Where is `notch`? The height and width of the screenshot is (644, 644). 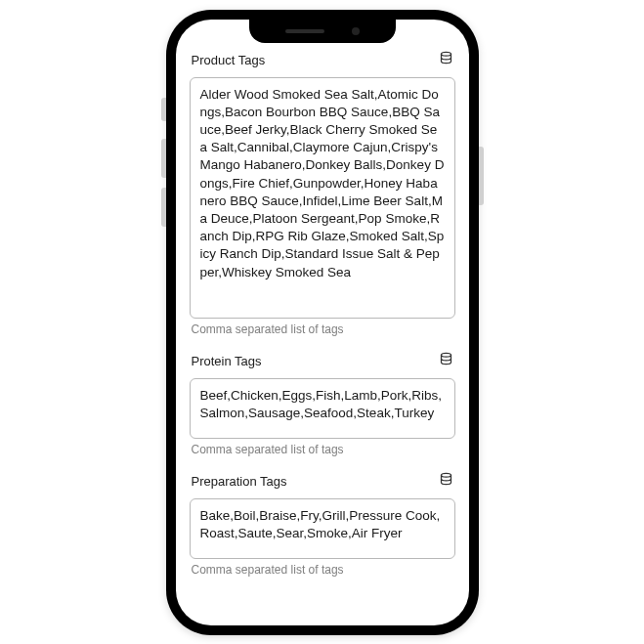
notch is located at coordinates (322, 31).